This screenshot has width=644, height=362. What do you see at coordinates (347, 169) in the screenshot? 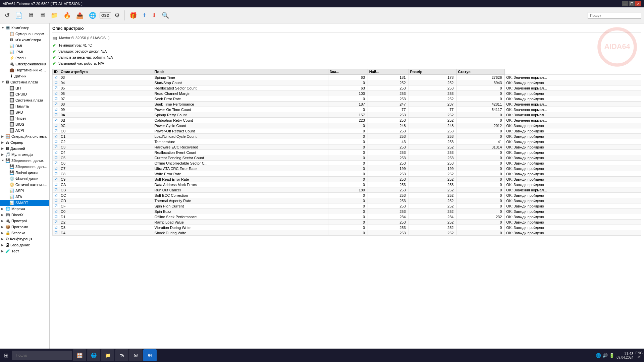
I see `table-row: ☑C7Ultra ATA CRC Error Rate01991990OK: З…` at bounding box center [347, 169].